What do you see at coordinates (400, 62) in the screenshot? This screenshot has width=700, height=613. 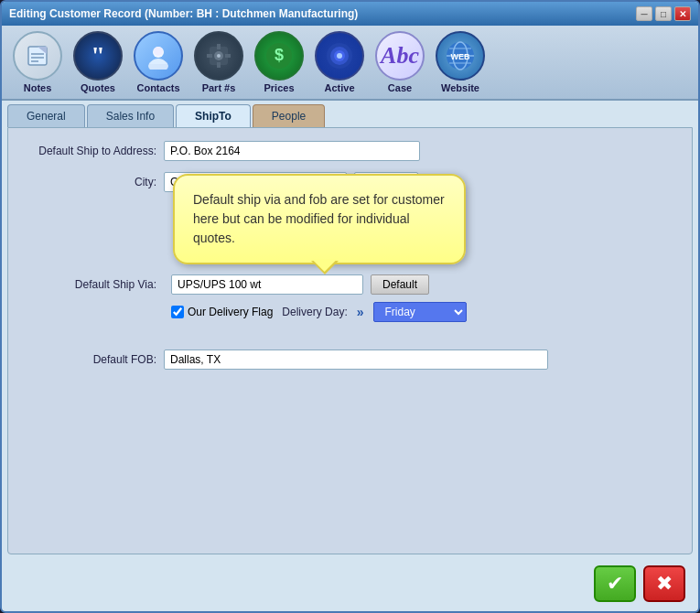 I see `toolbar-case: Abc Case` at bounding box center [400, 62].